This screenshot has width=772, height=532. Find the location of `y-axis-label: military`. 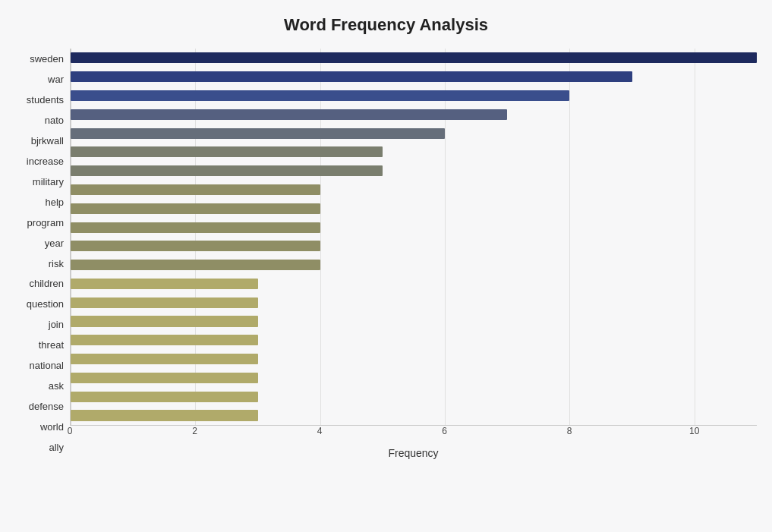

y-axis-label: military is located at coordinates (43, 182).